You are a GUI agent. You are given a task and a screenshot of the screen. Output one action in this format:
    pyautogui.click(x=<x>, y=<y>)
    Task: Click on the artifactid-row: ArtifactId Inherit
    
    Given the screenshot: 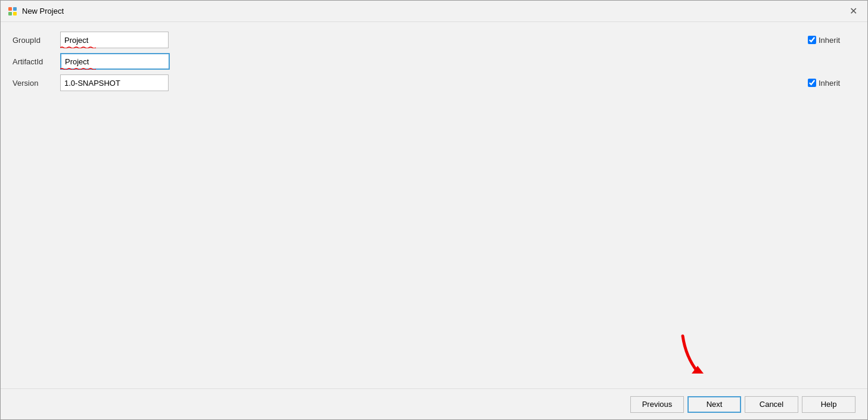 What is the action you would take?
    pyautogui.click(x=434, y=61)
    